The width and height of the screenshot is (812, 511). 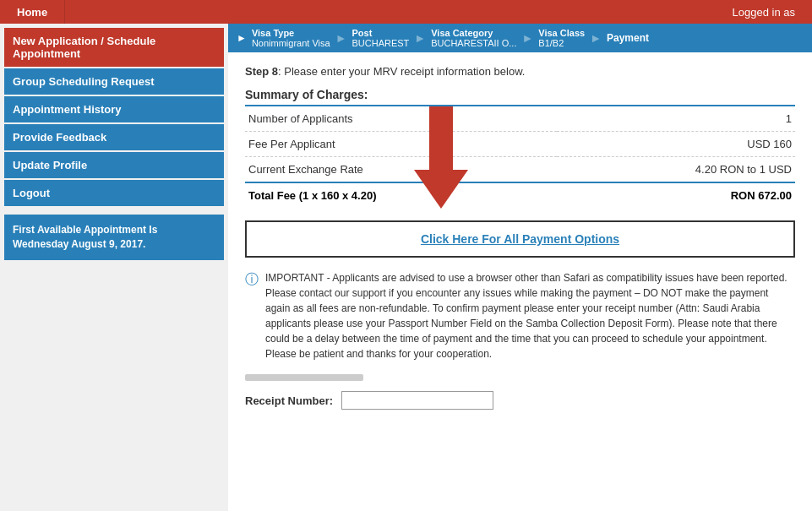 What do you see at coordinates (561, 43) in the screenshot?
I see `step-visa-class-value: B1/B2` at bounding box center [561, 43].